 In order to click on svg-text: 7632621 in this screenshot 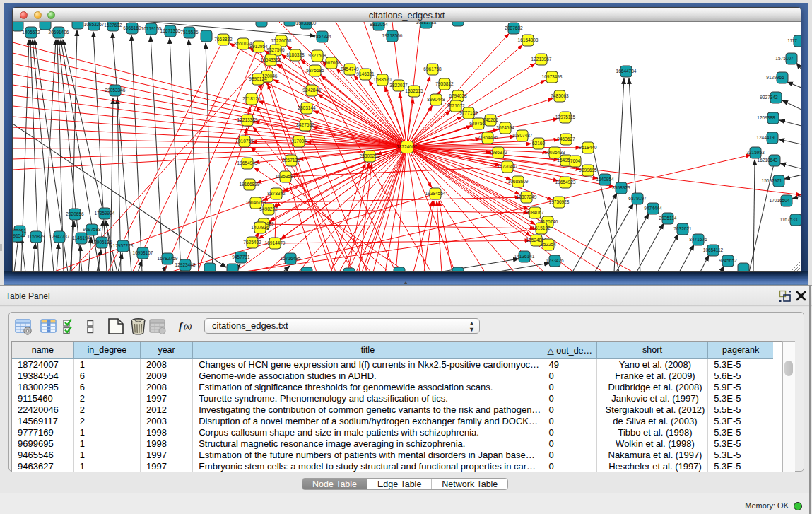, I will do `click(683, 229)`.